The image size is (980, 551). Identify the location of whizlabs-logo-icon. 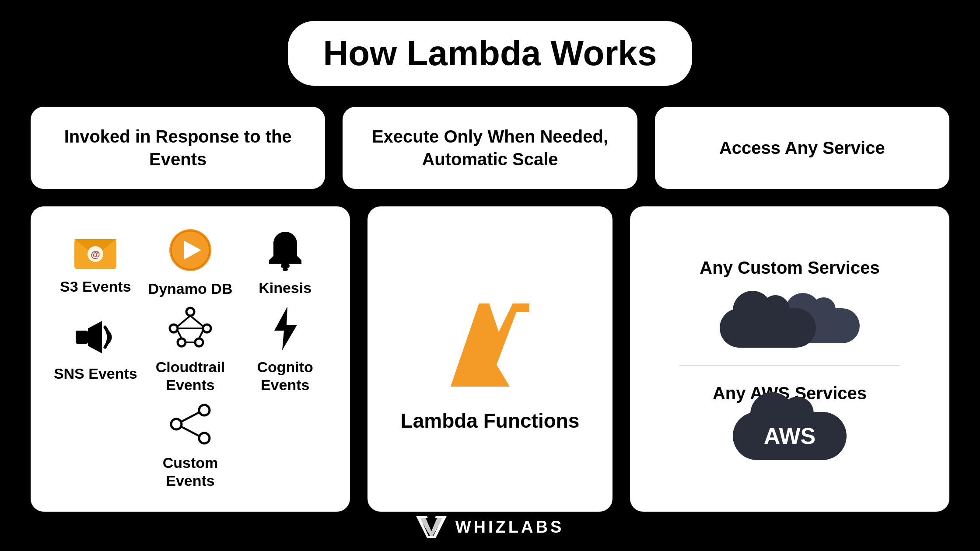
(431, 527).